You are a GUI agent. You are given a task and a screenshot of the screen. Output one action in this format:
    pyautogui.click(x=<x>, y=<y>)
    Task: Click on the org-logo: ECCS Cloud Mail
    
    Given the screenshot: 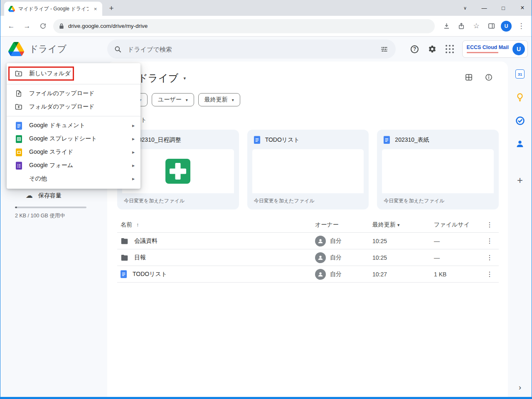 What is the action you would take?
    pyautogui.click(x=488, y=49)
    